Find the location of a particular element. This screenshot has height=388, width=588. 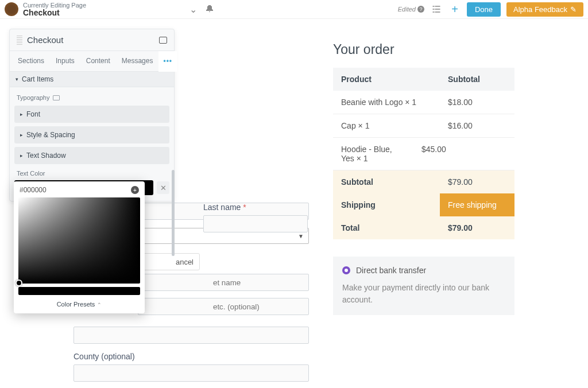

tab-messages: Messages is located at coordinates (138, 61).